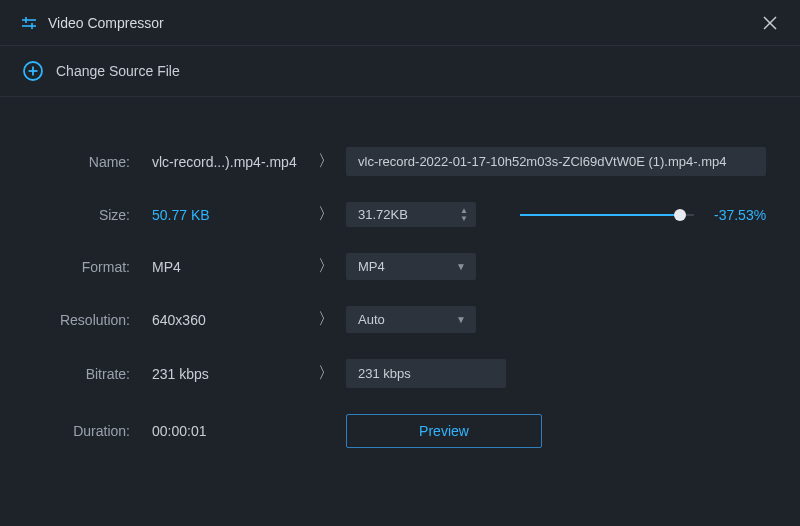  I want to click on target-size-stepper: 31.72KB ▲ ▼, so click(411, 214).